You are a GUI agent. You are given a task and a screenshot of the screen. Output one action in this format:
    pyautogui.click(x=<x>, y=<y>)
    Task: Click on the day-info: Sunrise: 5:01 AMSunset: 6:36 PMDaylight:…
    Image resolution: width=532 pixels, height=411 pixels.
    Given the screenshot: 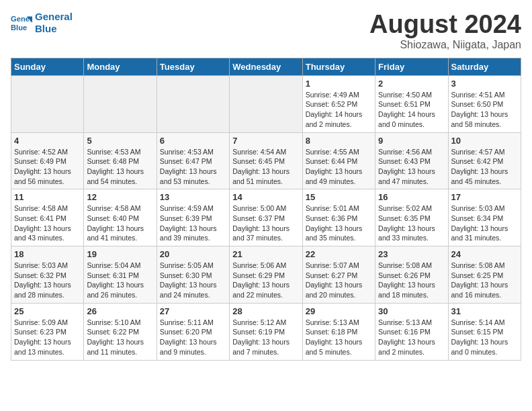 What is the action you would take?
    pyautogui.click(x=339, y=223)
    